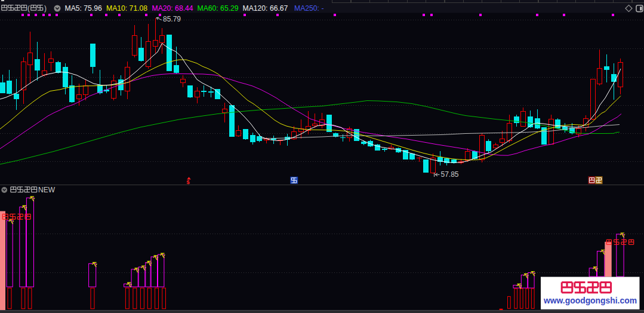  Describe the element at coordinates (47, 190) in the screenshot. I see `svg-text: NEW` at that location.